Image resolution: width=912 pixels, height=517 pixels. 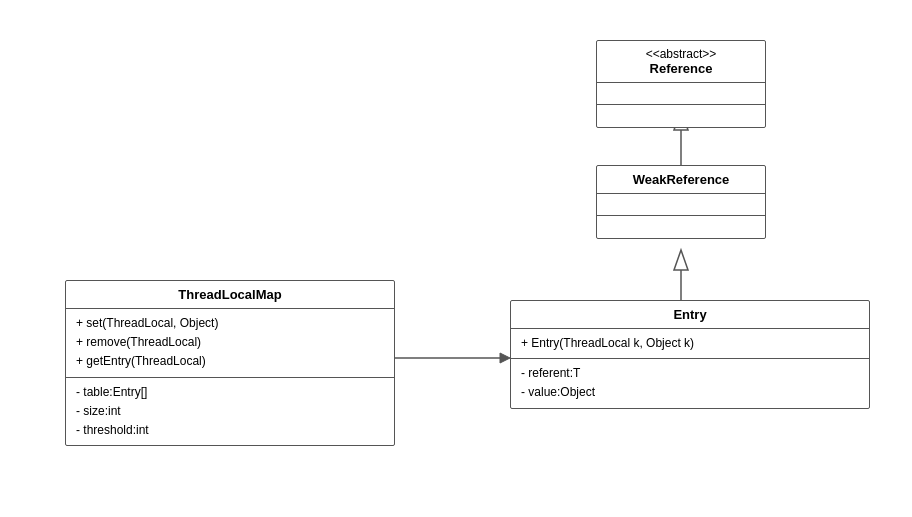 I want to click on reference-class-header: <<abstract>> Reference, so click(x=681, y=62).